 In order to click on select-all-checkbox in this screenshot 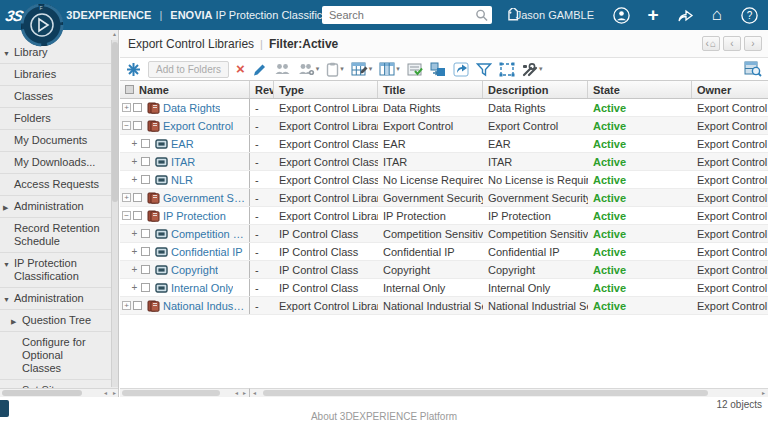, I will do `click(130, 90)`.